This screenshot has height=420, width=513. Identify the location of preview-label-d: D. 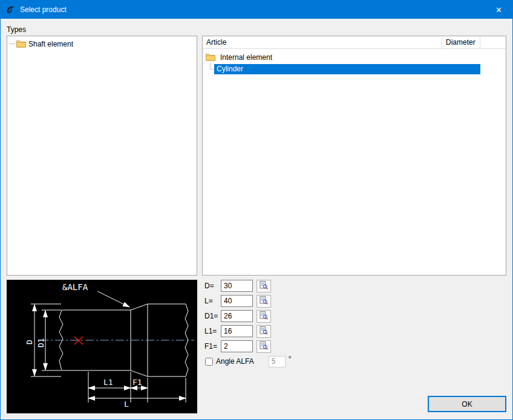
(29, 342).